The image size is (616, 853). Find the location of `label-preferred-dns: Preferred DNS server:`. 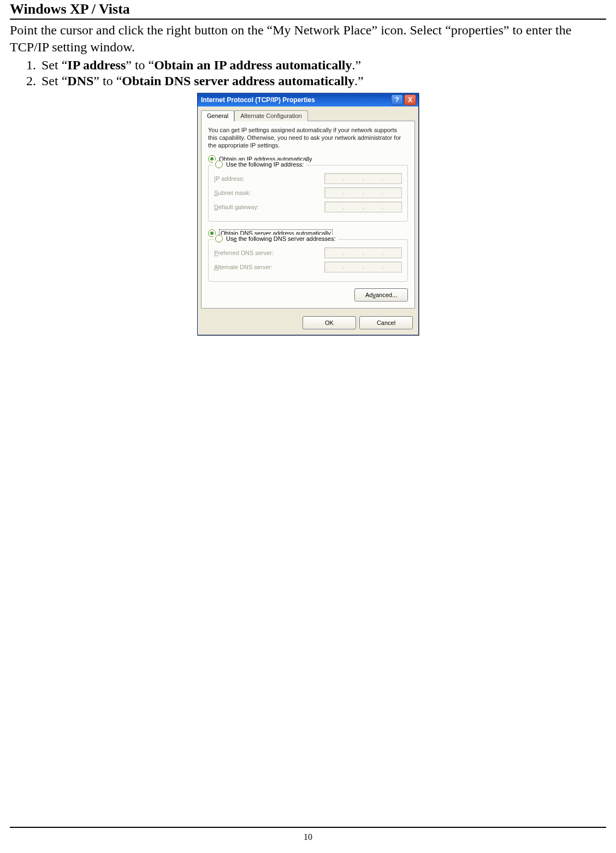

label-preferred-dns: Preferred DNS server: is located at coordinates (269, 253).